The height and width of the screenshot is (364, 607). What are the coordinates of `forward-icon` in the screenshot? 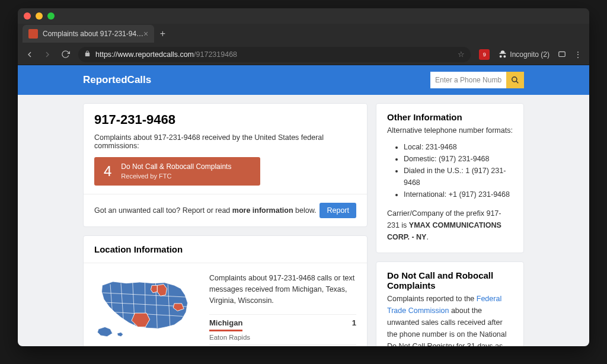 It's located at (47, 55).